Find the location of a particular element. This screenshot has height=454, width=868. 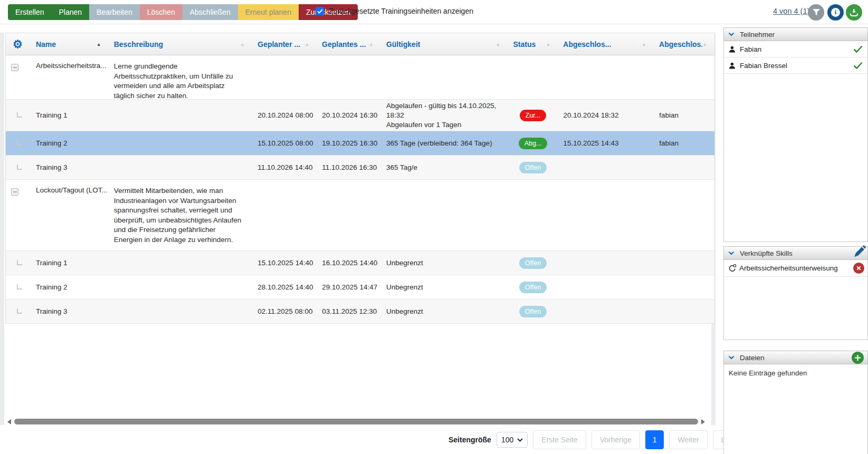

current-page-button: 1 is located at coordinates (655, 440).